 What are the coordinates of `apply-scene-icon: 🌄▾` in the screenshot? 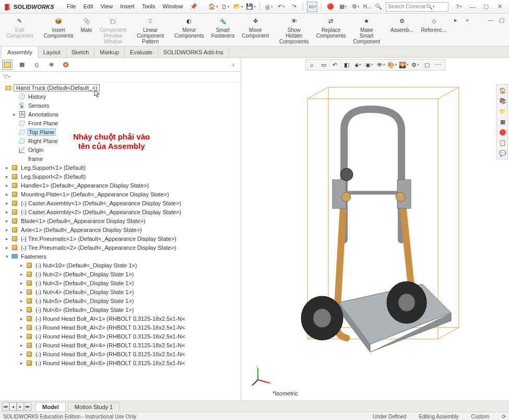 It's located at (404, 65).